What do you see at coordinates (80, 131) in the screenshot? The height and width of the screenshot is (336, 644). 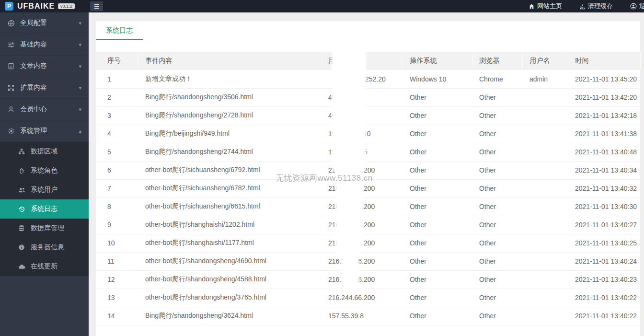 I see `chevron-up-icon: ▴` at bounding box center [80, 131].